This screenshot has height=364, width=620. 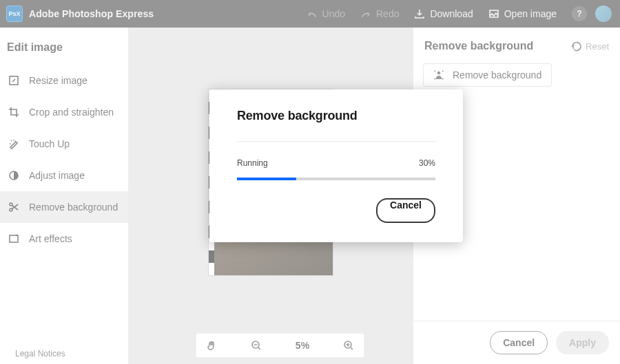 I want to click on dialog-status-label: Running, so click(x=252, y=163).